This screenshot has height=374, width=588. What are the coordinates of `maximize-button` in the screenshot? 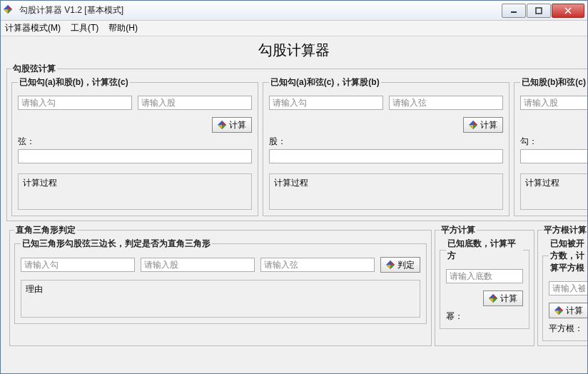 It's located at (539, 11).